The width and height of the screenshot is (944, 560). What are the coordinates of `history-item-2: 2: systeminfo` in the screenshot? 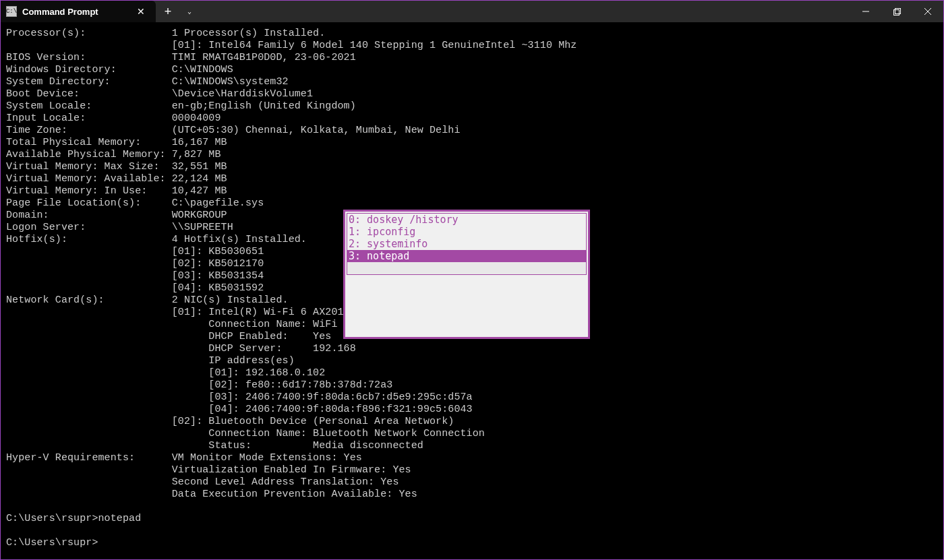 It's located at (467, 244).